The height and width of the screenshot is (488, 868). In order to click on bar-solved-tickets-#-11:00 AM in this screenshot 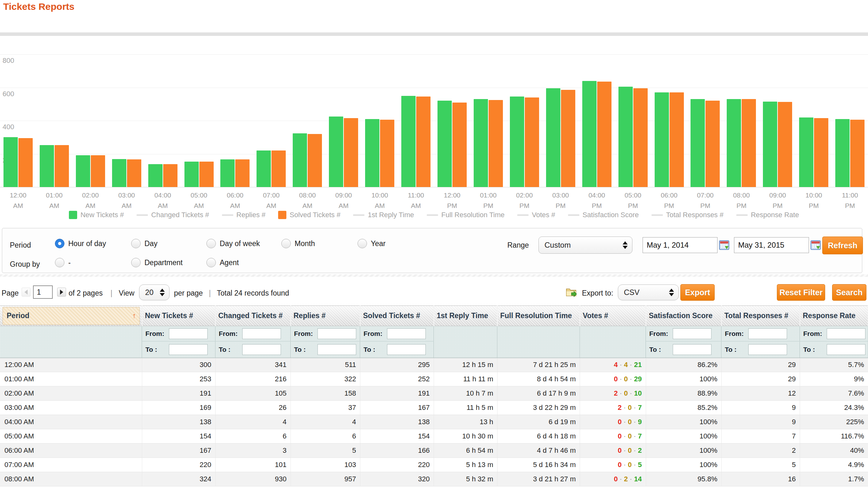, I will do `click(423, 142)`.